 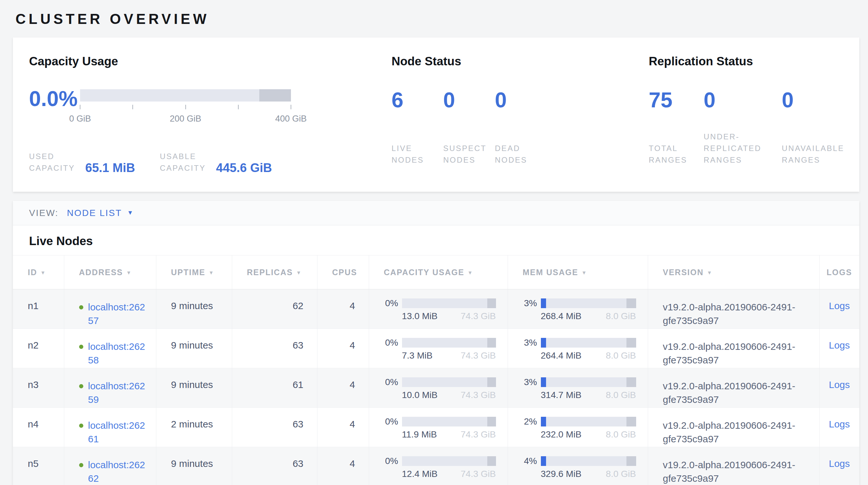 I want to click on column-header-logs: LOGS, so click(x=839, y=273).